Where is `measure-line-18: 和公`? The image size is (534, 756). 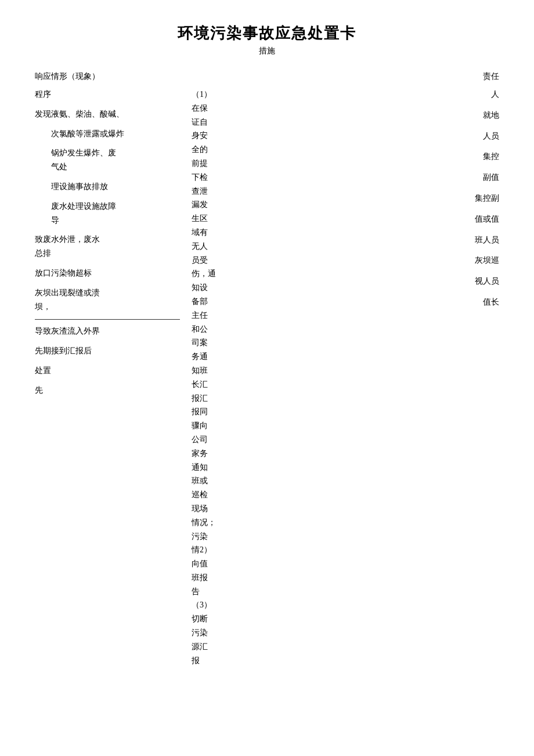
measure-line-18: 和公 is located at coordinates (244, 330).